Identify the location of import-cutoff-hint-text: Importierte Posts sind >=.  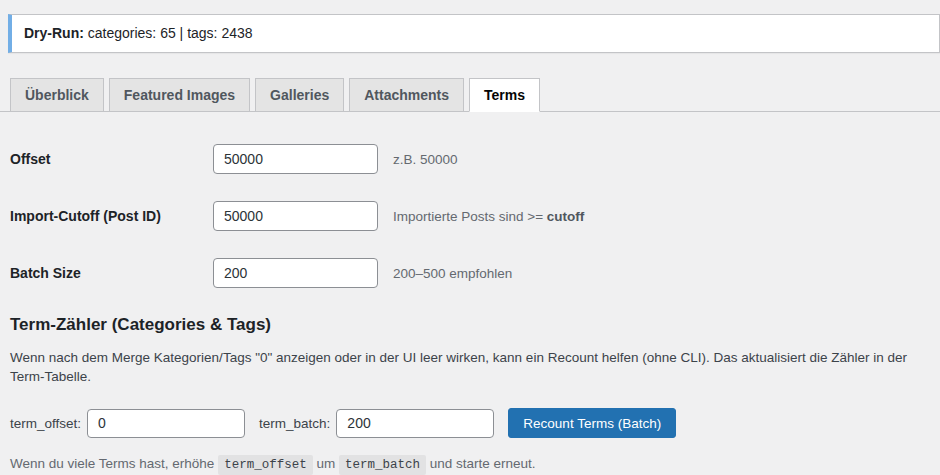
(468, 216).